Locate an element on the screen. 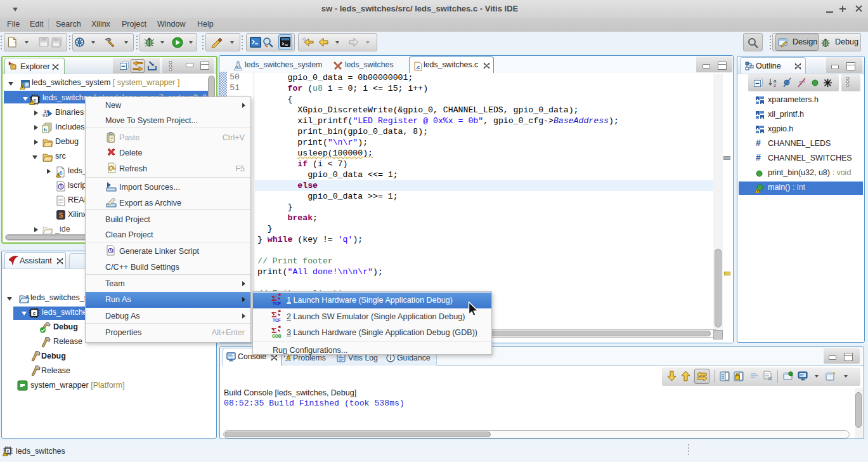 Image resolution: width=868 pixels, height=462 pixels. svg-text: h is located at coordinates (46, 129).